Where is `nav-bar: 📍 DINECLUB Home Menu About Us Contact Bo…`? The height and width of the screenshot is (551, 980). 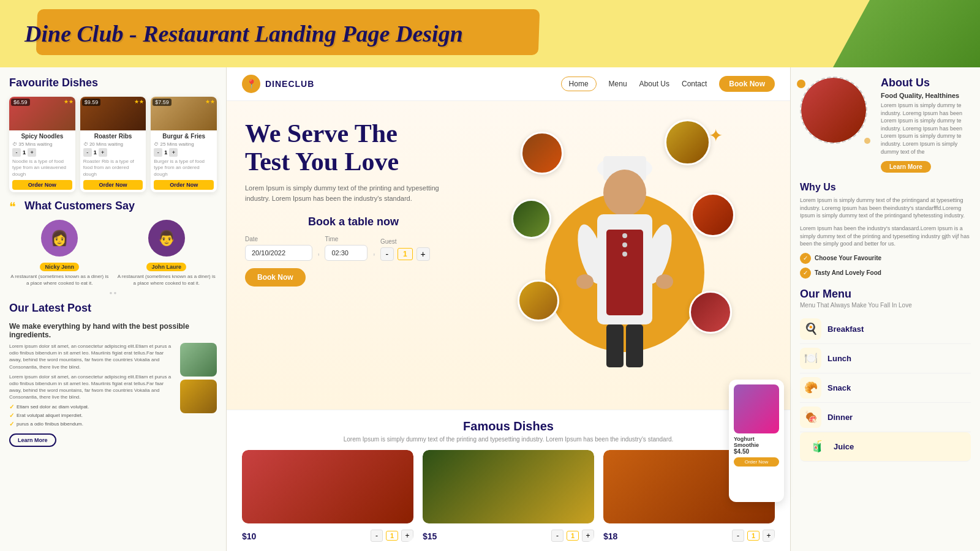 nav-bar: 📍 DINECLUB Home Menu About Us Contact Bo… is located at coordinates (508, 84).